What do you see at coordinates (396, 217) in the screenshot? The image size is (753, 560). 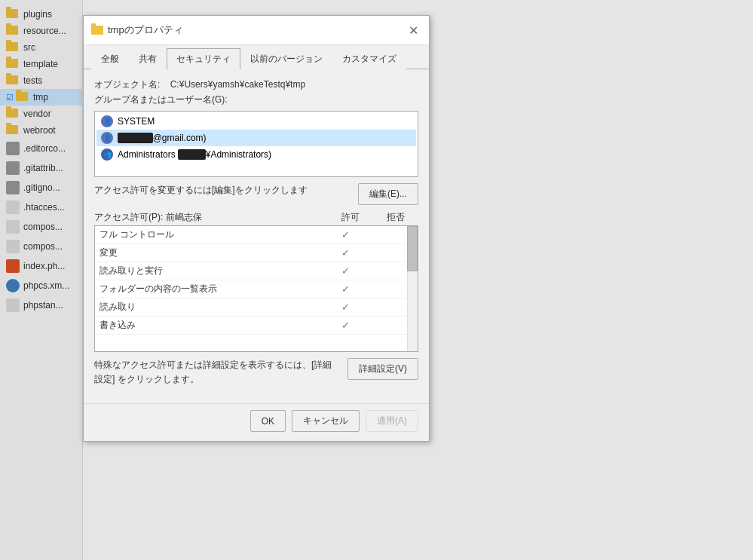 I see `perm-header-deny: 拒否` at bounding box center [396, 217].